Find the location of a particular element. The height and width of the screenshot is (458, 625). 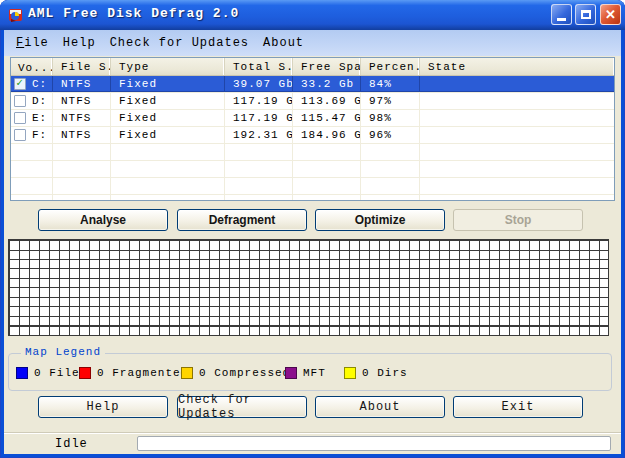

volume-row-f: F: NTFS Fixed 192.31 Gb 184.96 Gb 96% is located at coordinates (312, 136).